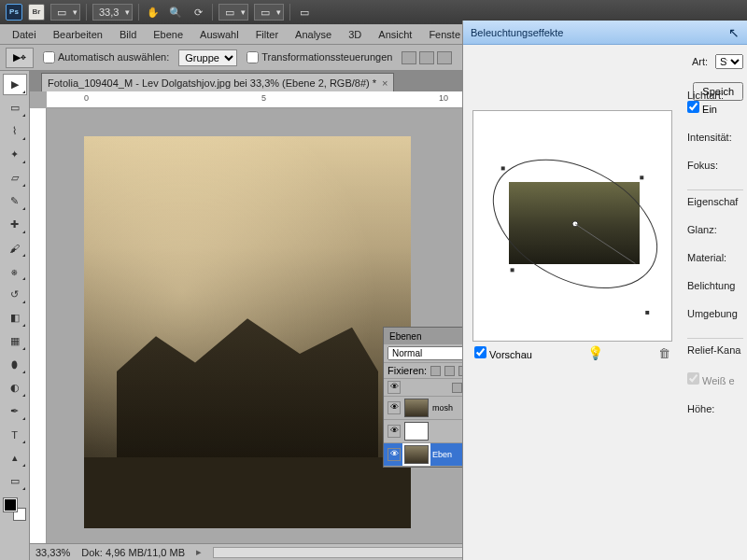 The height and width of the screenshot is (560, 747). I want to click on menu-auswahl: Auswahl, so click(219, 35).